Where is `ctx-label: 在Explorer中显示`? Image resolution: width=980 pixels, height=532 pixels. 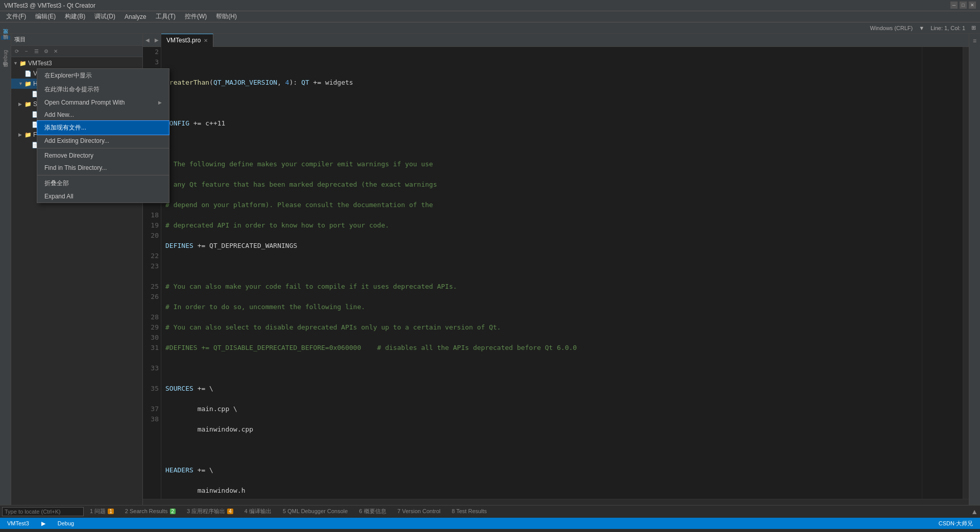 ctx-label: 在Explorer中显示 is located at coordinates (68, 75).